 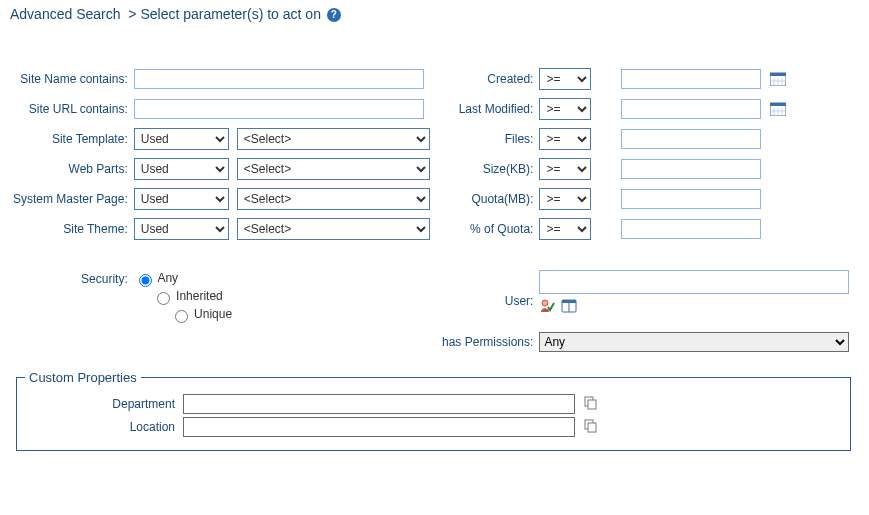 What do you see at coordinates (434, 427) in the screenshot?
I see `cp-row-location: Location` at bounding box center [434, 427].